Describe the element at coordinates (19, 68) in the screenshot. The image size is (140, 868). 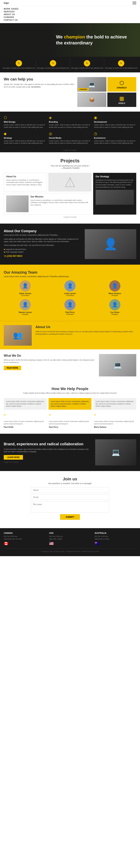
I see `circle-text-1: Click again or double click to start edi…` at that location.